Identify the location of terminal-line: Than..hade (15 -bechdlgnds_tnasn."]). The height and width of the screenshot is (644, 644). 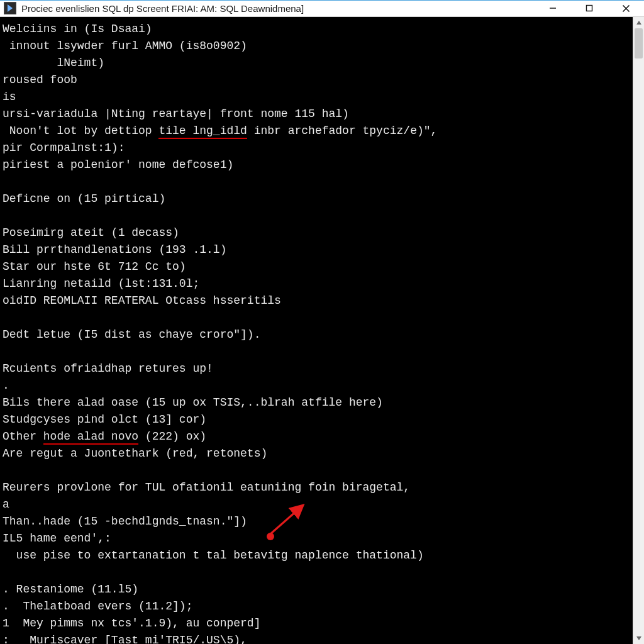
(315, 522).